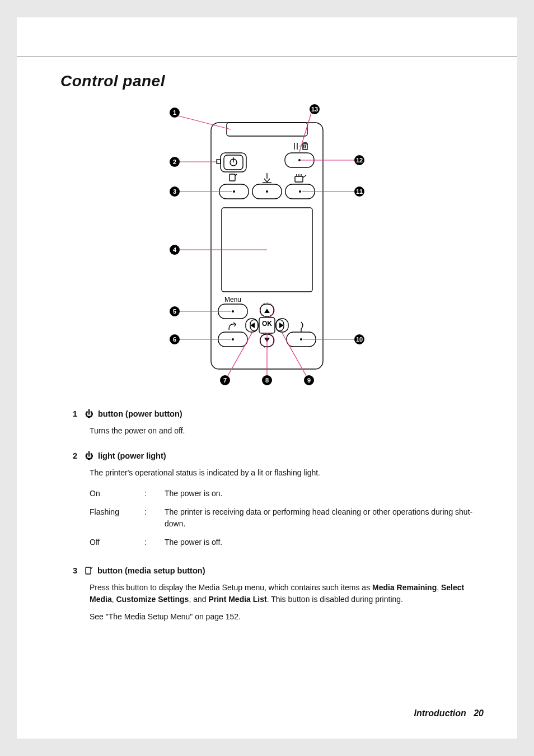 This screenshot has height=756, width=534. I want to click on svg-text: 4, so click(175, 250).